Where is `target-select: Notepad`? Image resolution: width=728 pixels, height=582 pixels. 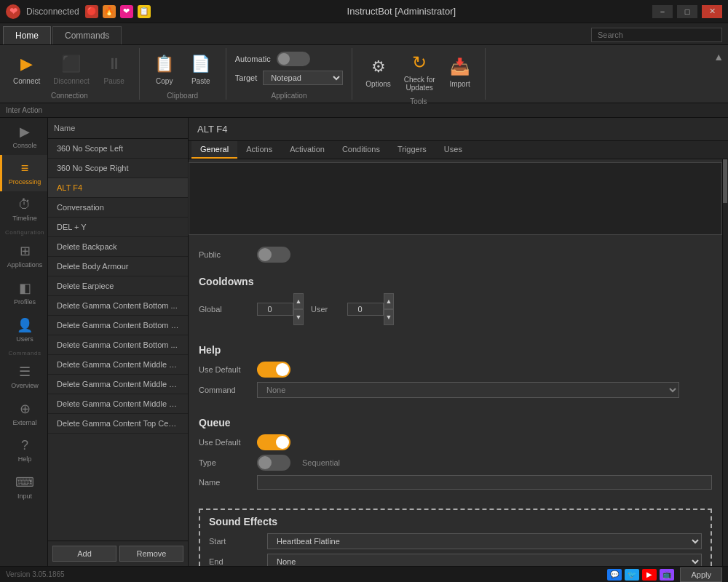
target-select: Notepad is located at coordinates (303, 78).